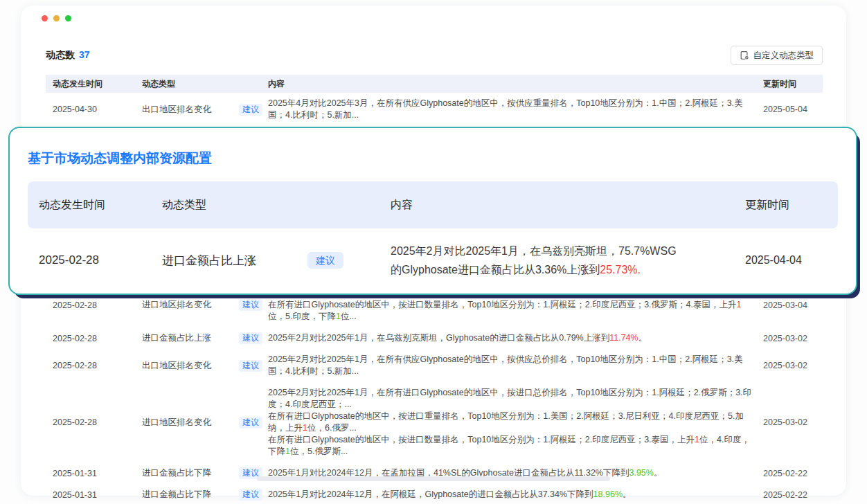 Image resolution: width=867 pixels, height=504 pixels. Describe the element at coordinates (515, 109) in the screenshot. I see `row-content: 2025年4月对比2025年3月，在所有供应Glyphosate的地区中，按供应…` at that location.